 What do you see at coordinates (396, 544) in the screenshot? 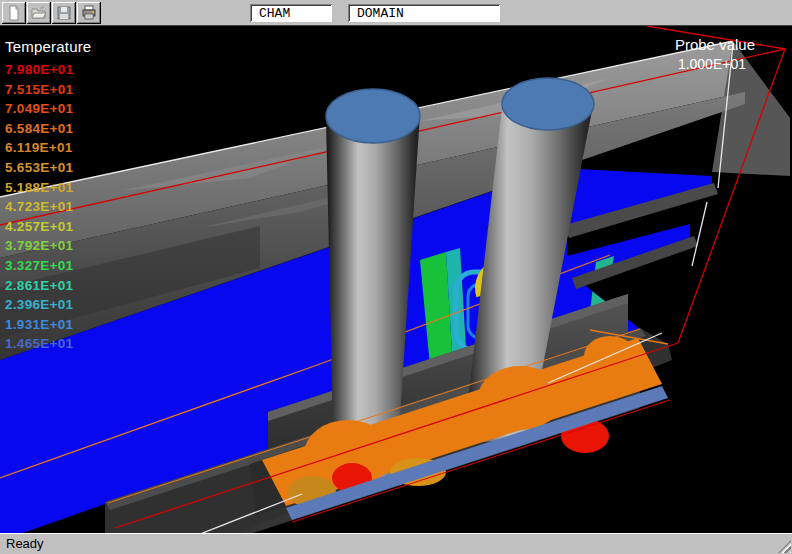
I see `status-bar: Ready` at bounding box center [396, 544].